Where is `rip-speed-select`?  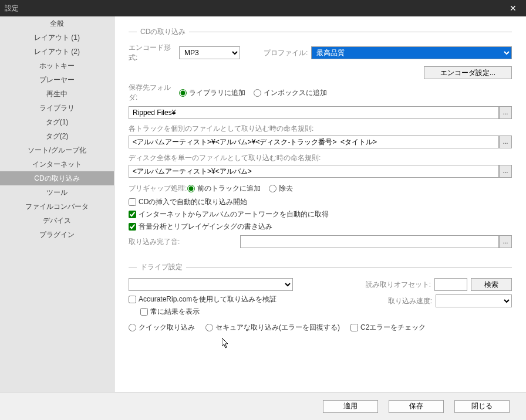 rip-speed-select is located at coordinates (474, 301).